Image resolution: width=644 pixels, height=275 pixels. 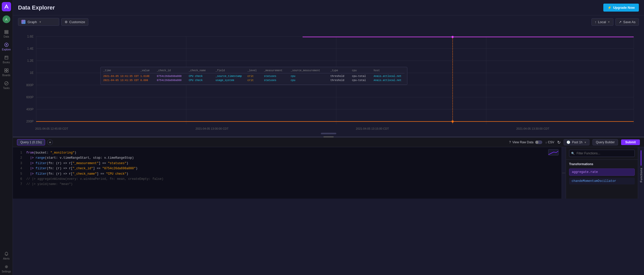 I want to click on row2-field: usage_system, so click(x=231, y=81).